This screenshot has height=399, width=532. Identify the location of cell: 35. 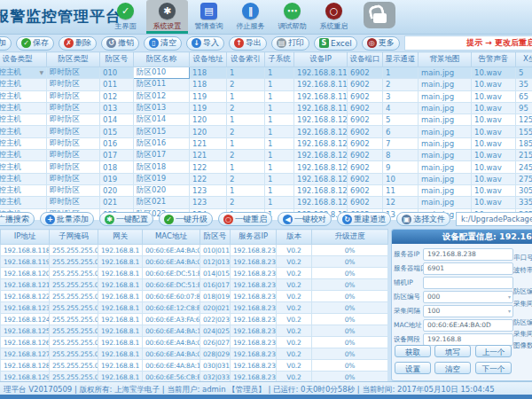
(524, 85).